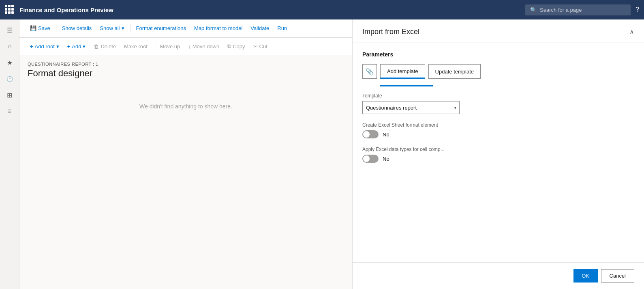 The width and height of the screenshot is (644, 289). What do you see at coordinates (10, 111) in the screenshot?
I see `sidebar-item-list: ≡` at bounding box center [10, 111].